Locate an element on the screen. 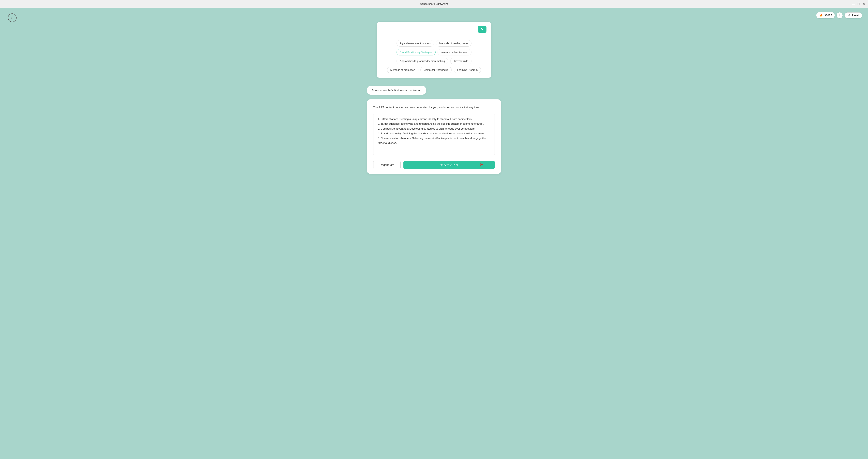 The width and height of the screenshot is (868, 459). chip-computer-knowledge: Computer Knowledge is located at coordinates (436, 70).